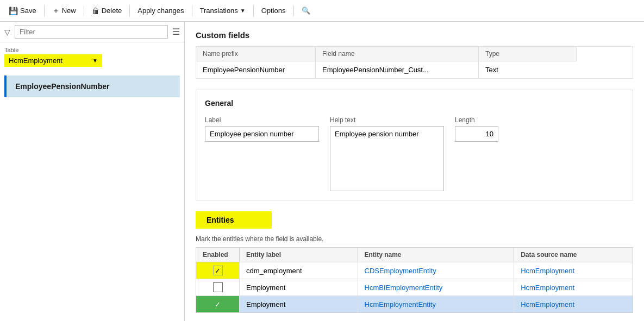 The height and width of the screenshot is (321, 644). I want to click on filter-input, so click(91, 32).